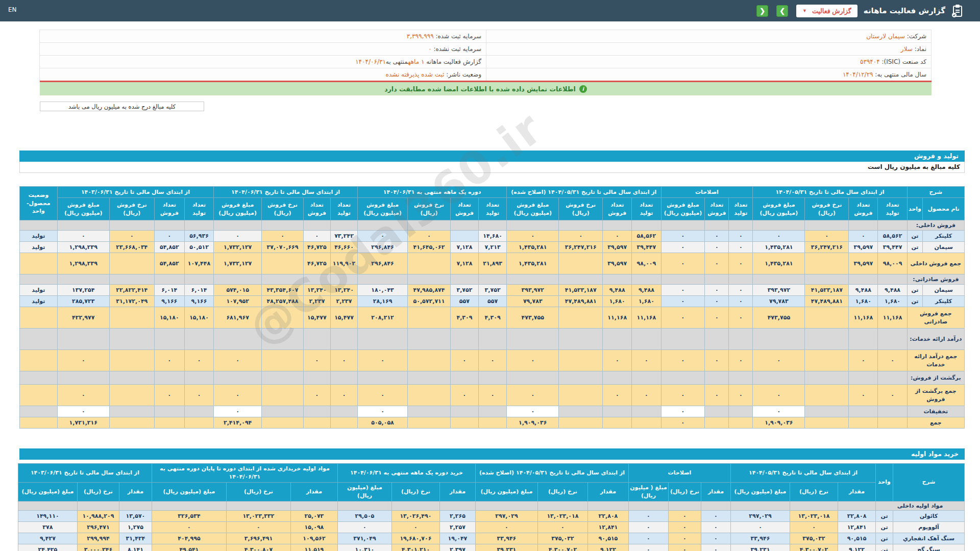  I want to click on total-label-cell: جمع فروش صادراتی, so click(936, 318).